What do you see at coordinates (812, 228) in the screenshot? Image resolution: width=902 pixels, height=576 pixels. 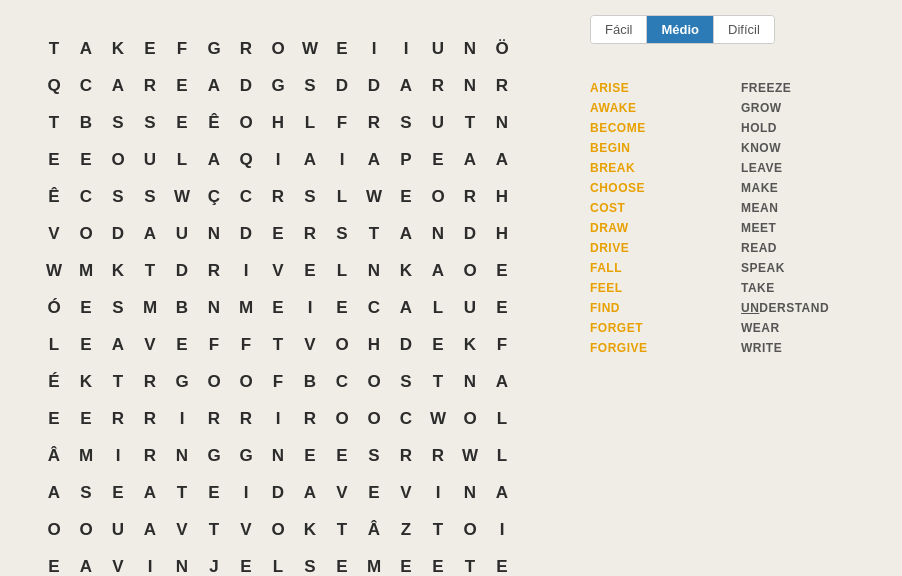 I see `verb-item-meet: MEET` at bounding box center [812, 228].